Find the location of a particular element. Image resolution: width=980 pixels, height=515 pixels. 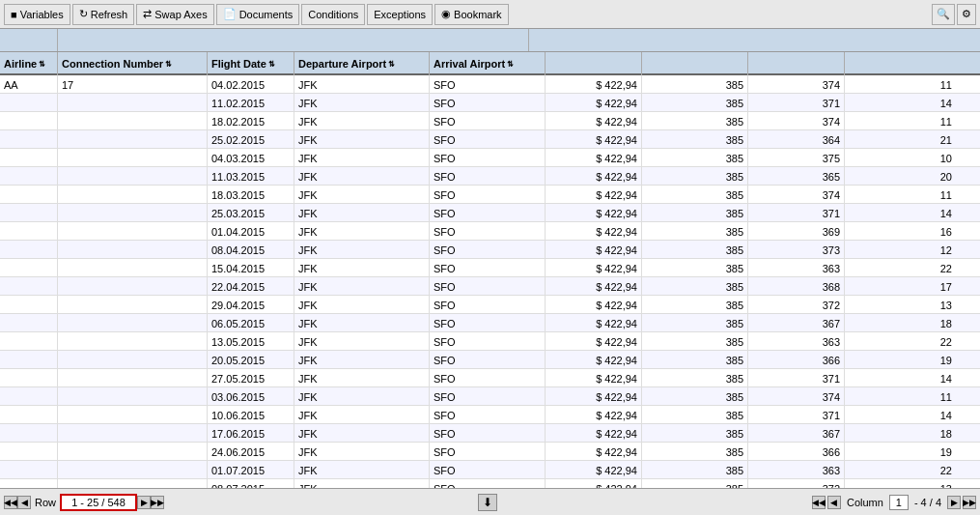

col-next-btn: ▶ is located at coordinates (954, 502).